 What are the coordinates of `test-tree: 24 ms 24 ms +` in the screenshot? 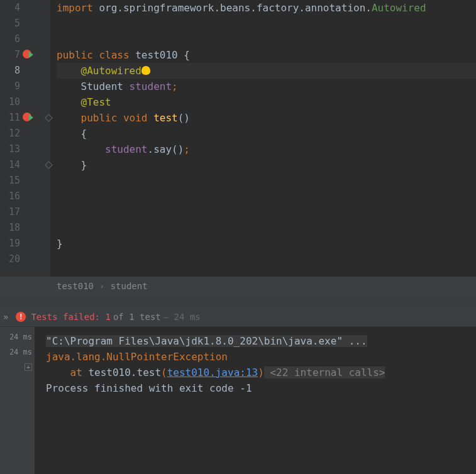 It's located at (18, 400).